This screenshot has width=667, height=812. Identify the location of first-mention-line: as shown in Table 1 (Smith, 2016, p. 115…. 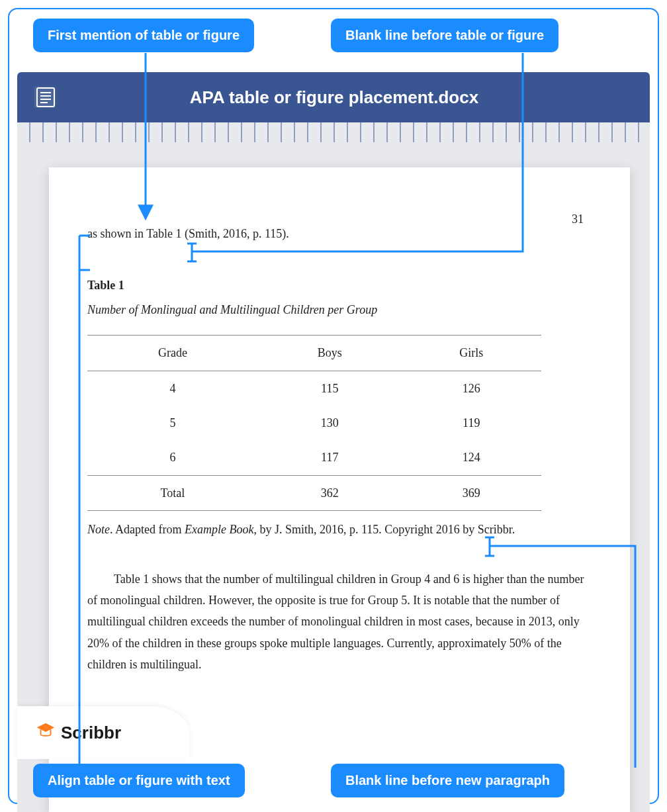
(339, 234).